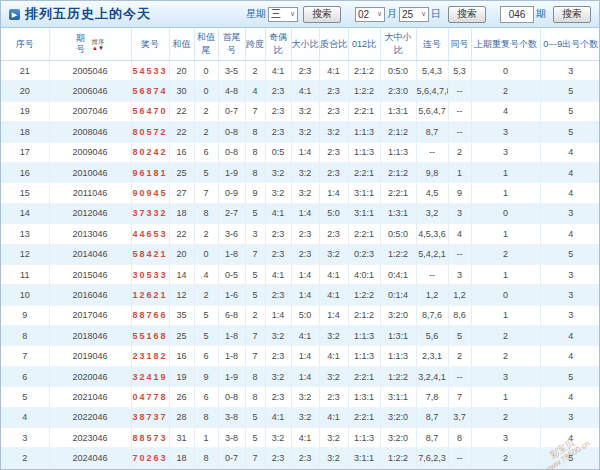 The image size is (600, 470). I want to click on sort-desc-icon: ▼, so click(101, 48).